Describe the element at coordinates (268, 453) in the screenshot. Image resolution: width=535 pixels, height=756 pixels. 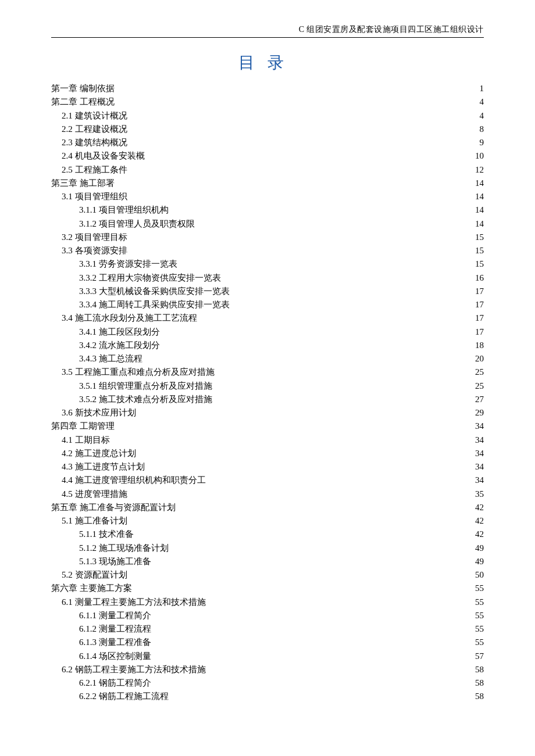
I see `toc-row: 4.2 施工进度总计划34` at that location.